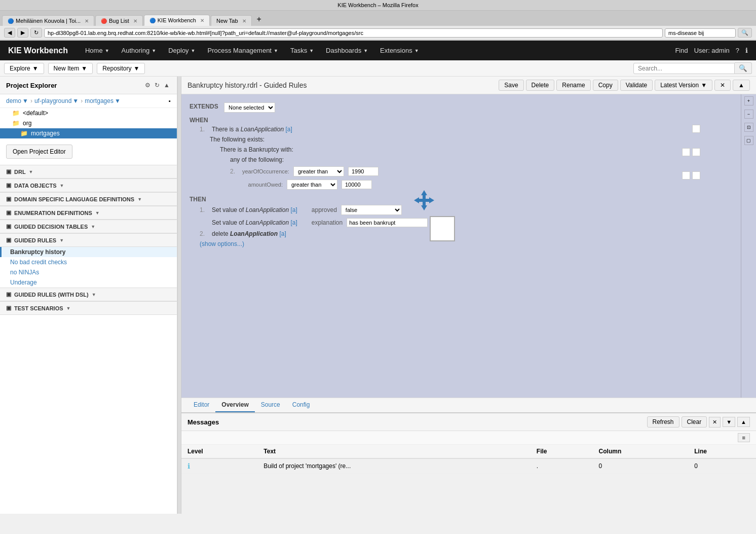  I want to click on forward-button: ▶, so click(23, 32).